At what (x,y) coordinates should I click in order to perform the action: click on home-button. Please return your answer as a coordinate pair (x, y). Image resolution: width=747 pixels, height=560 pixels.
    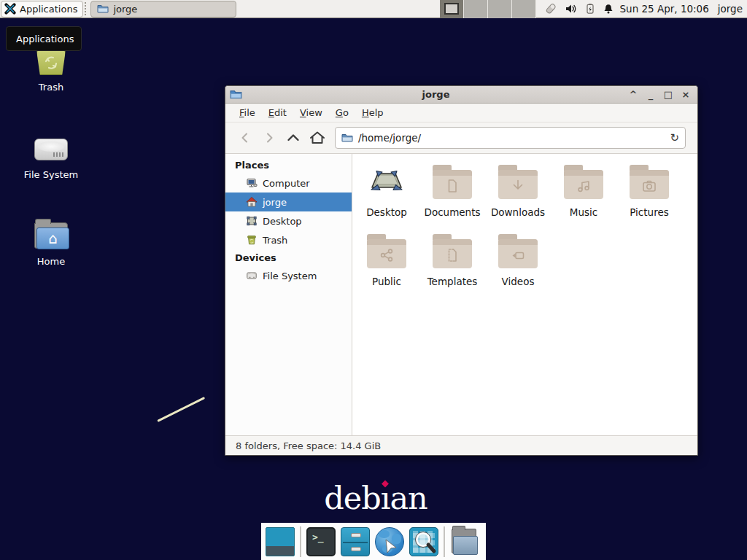
    Looking at the image, I should click on (317, 138).